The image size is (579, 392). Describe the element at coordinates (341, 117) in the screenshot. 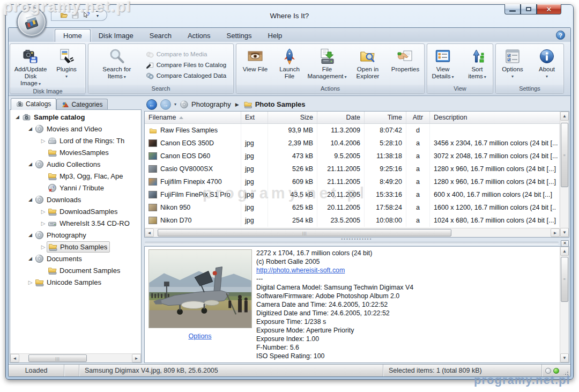

I see `column-header-date: Date` at that location.